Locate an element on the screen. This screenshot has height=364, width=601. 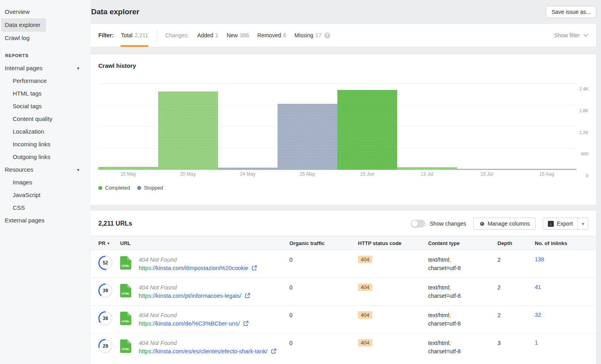
y-axis-tick-label: 1.8K is located at coordinates (584, 111).